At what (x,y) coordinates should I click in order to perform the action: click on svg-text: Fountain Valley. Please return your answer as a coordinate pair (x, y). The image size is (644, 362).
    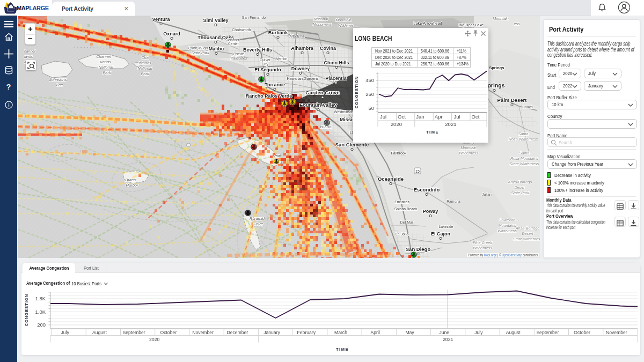
    Looking at the image, I should click on (318, 105).